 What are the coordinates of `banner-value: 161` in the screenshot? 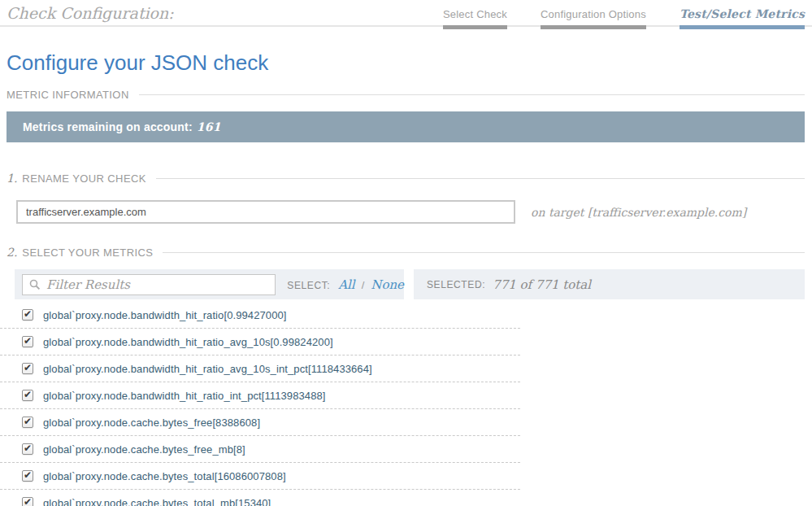 It's located at (209, 127).